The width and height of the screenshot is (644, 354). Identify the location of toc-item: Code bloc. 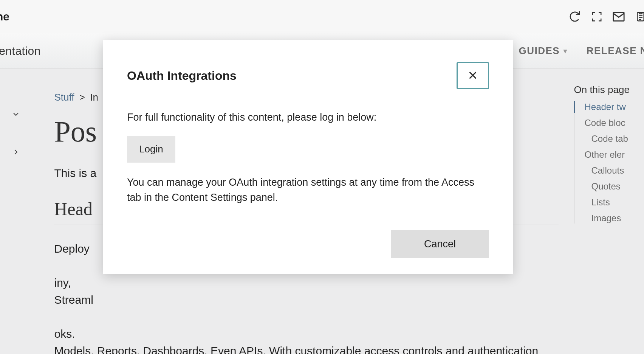
(614, 123).